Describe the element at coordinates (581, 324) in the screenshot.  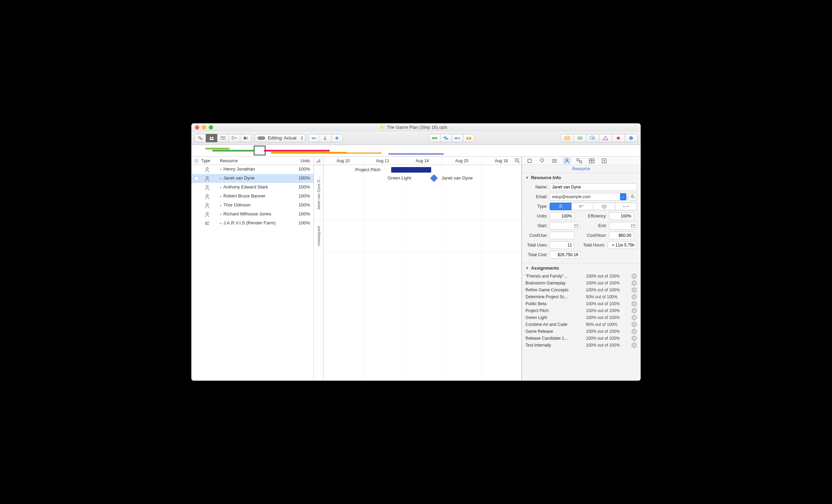
I see `assignment-row: Combine Art and Code90% out of 100%✕` at that location.